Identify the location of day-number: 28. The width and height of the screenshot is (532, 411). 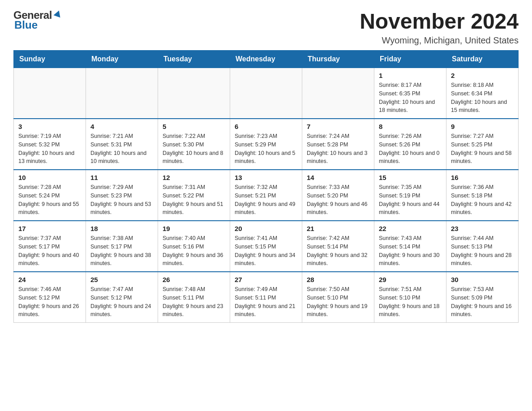
(338, 279).